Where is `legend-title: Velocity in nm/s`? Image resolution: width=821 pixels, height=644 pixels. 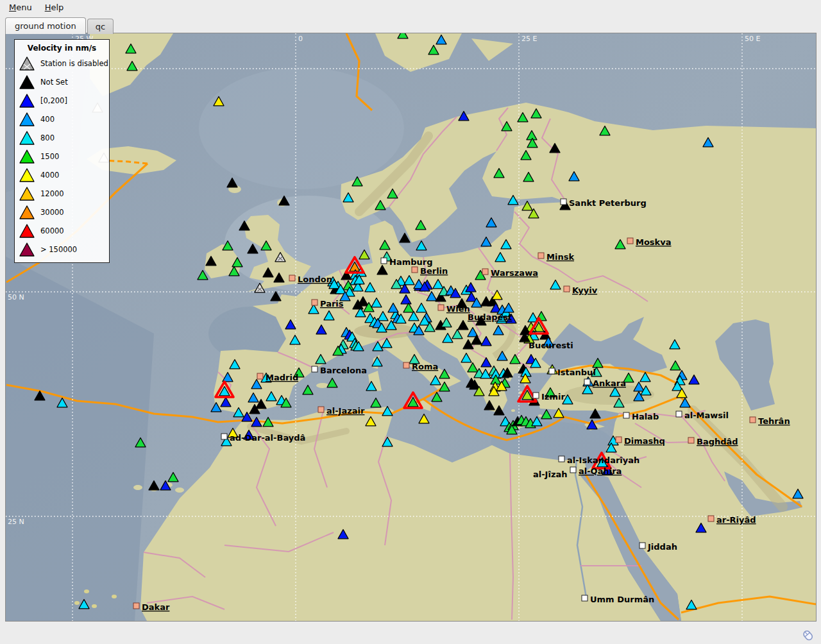
legend-title: Velocity in nm/s is located at coordinates (62, 48).